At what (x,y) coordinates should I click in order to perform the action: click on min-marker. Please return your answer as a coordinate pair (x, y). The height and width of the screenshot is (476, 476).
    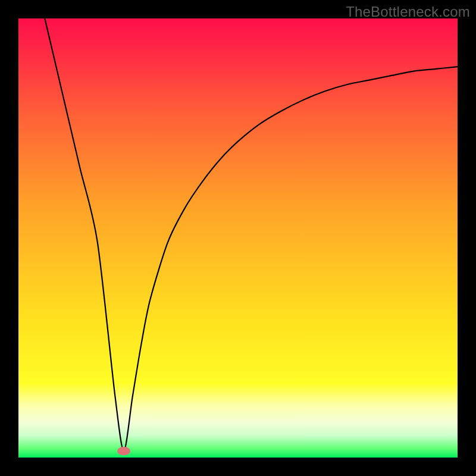
    Looking at the image, I should click on (124, 451).